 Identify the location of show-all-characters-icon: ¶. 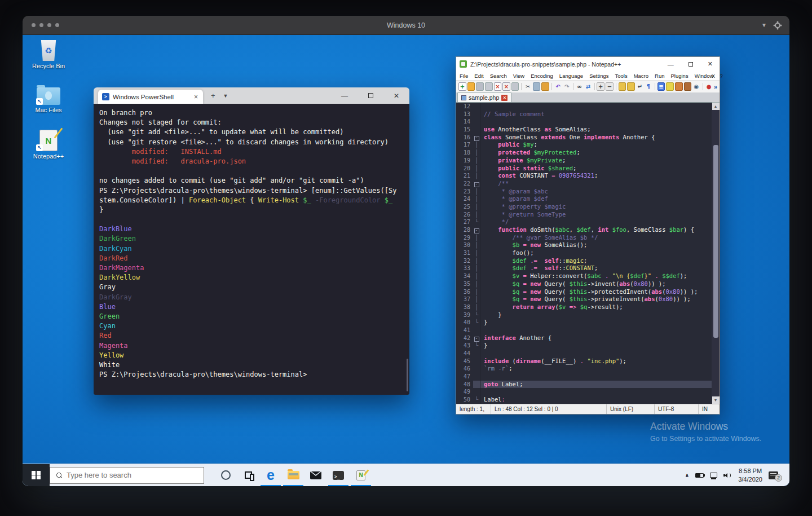
(648, 87).